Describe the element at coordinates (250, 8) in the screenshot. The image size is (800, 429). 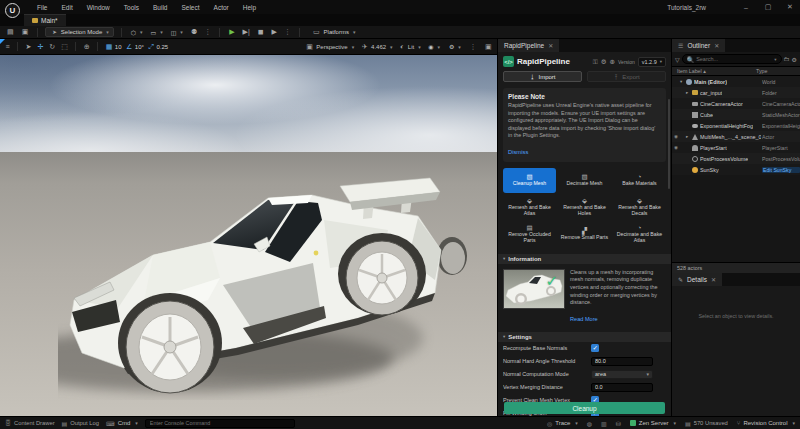
I see `menu-help: Help` at that location.